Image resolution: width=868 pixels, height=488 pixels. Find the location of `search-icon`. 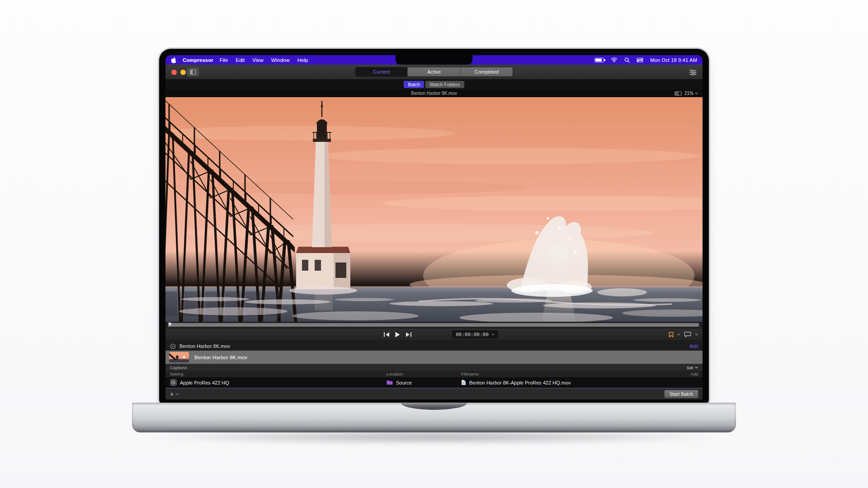

search-icon is located at coordinates (627, 60).